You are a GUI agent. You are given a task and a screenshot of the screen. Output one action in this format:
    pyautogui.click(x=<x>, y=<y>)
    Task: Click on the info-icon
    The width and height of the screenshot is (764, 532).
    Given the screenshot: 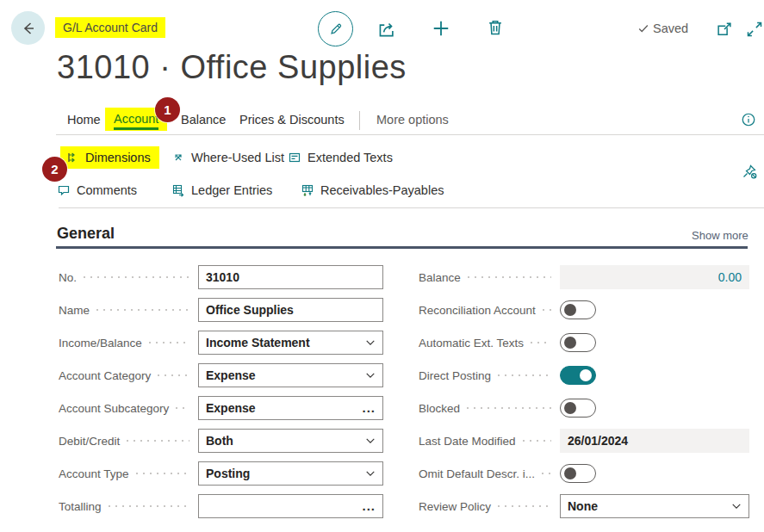 What is the action you would take?
    pyautogui.click(x=748, y=120)
    